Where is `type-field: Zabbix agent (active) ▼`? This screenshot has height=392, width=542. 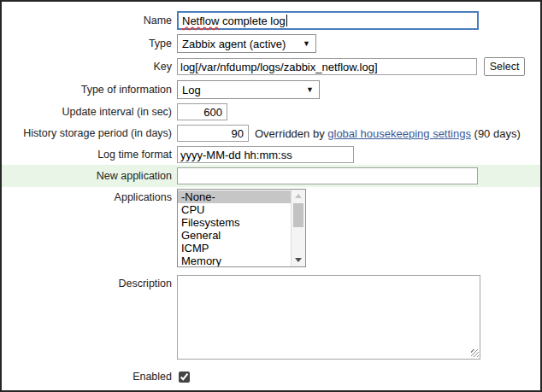
type-field: Zabbix agent (active) ▼ is located at coordinates (246, 44).